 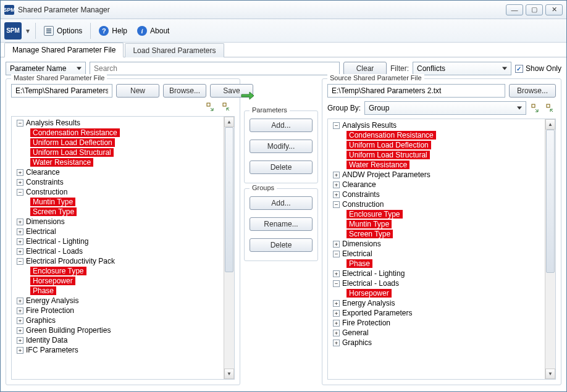 I want to click on tree-group: +Electrical - Loads, so click(x=117, y=251).